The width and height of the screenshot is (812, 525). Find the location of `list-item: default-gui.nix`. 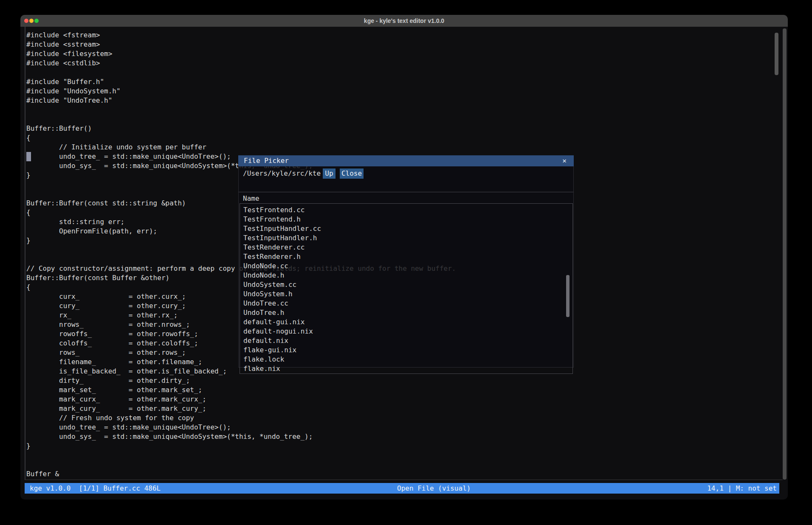

list-item: default-gui.nix is located at coordinates (406, 322).